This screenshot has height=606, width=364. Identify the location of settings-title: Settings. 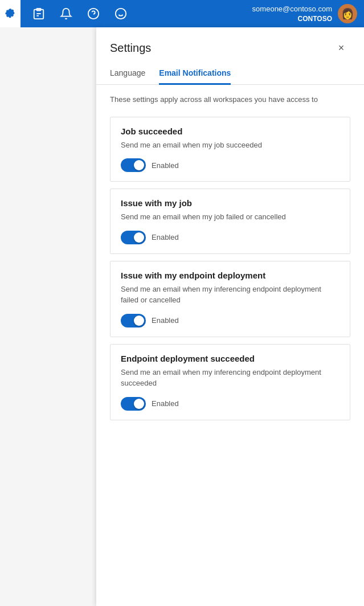
(130, 48).